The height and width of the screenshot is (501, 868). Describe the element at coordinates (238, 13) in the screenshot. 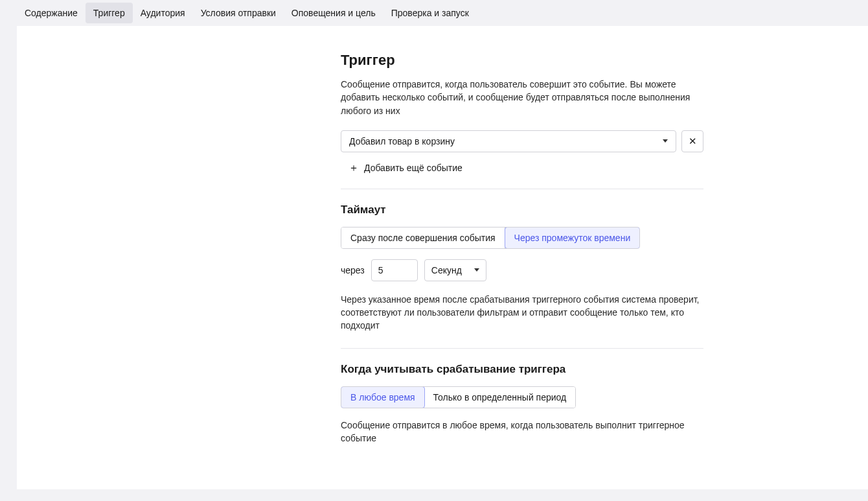

I see `tab-conditions: Условия отправки` at that location.